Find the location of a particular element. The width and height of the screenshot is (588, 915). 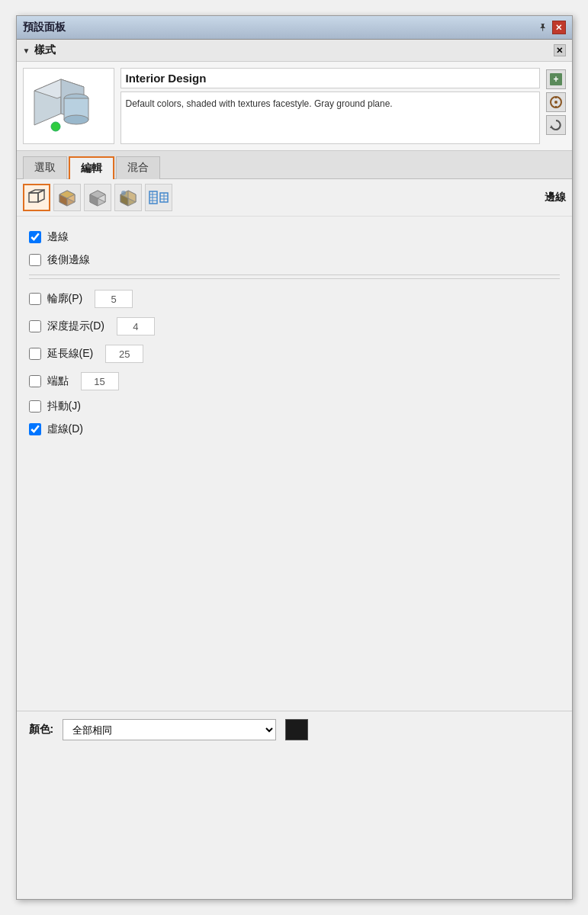

edge-section-label: 邊線 is located at coordinates (555, 197).